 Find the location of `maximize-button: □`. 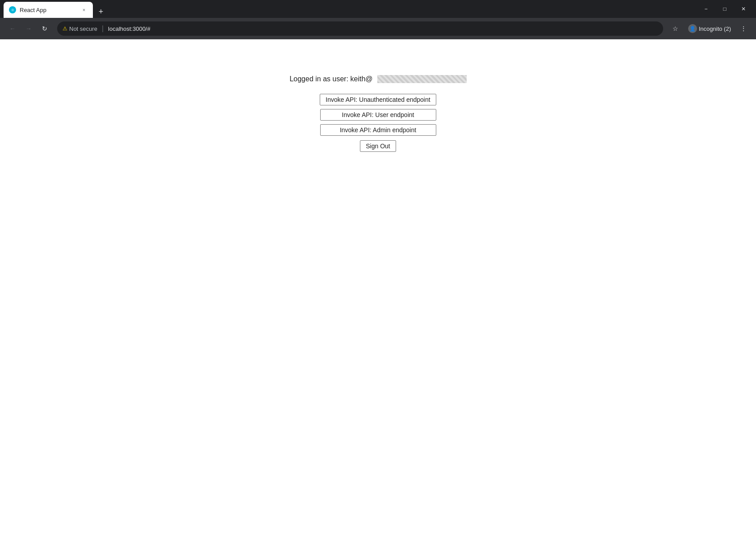

maximize-button: □ is located at coordinates (725, 9).